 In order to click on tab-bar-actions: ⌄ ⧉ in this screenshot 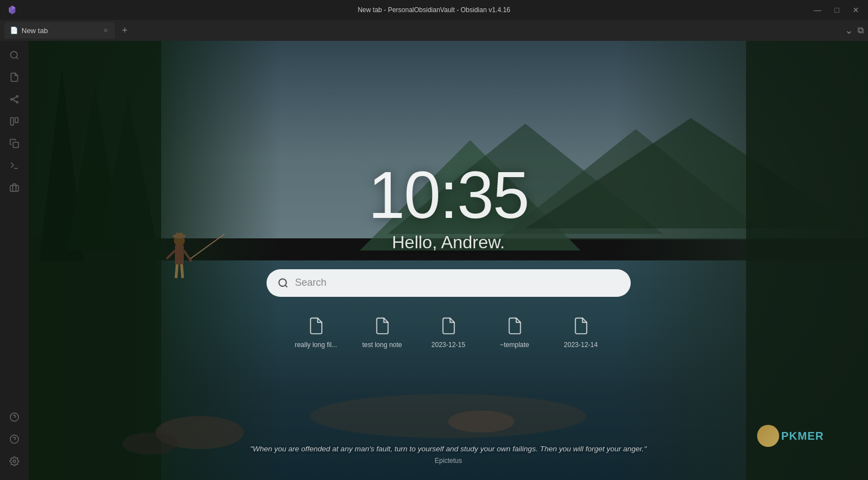, I will do `click(854, 30)`.